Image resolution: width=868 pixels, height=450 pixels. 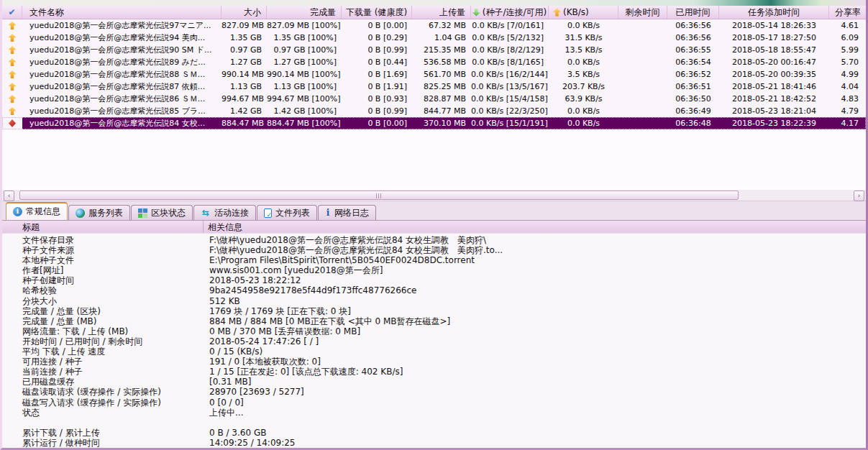 I want to click on detail-row: 完成量 / 总量 (区块)1769 块 / 1769 块 [正在下载: 0 块], so click(x=434, y=311).